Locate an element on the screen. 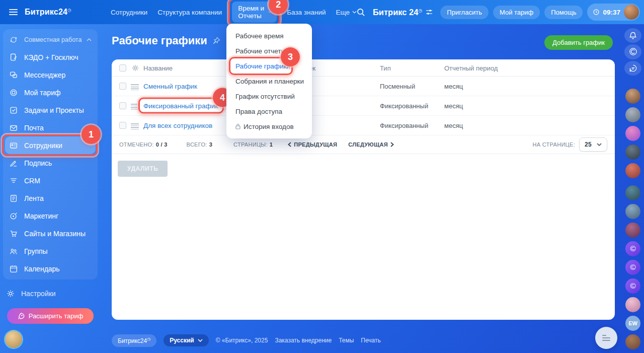 The image size is (644, 353). select-all-checkbox is located at coordinates (123, 68).